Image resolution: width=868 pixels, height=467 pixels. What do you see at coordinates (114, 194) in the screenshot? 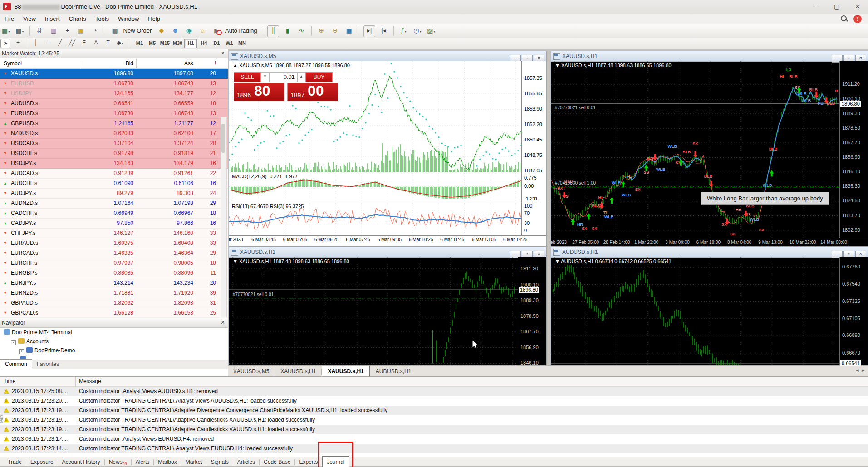
I see `symbol-row-audjpy.s: ▼AUDJPY.s89.27989.30324` at bounding box center [114, 194].